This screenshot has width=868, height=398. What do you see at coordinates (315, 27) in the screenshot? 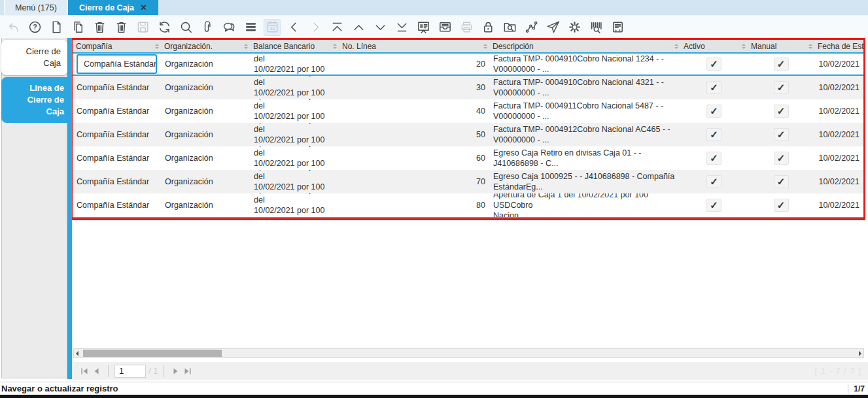
I see `detail-record-button` at bounding box center [315, 27].